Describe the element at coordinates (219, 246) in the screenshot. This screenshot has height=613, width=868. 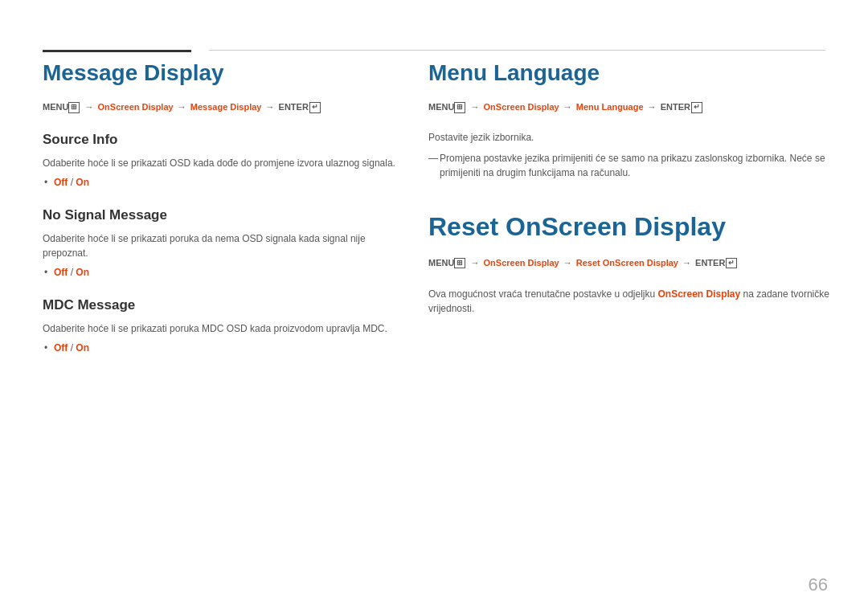
I see `no-signal-description: Odaberite hoće li se prikazati poruka da…` at that location.